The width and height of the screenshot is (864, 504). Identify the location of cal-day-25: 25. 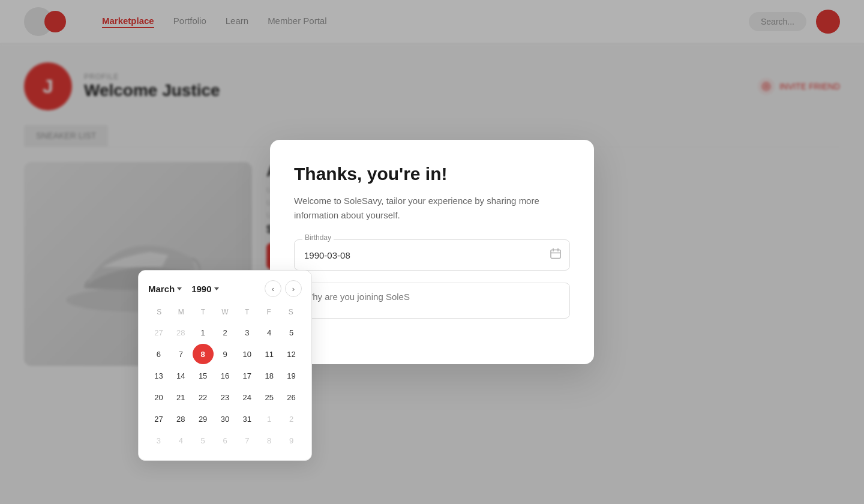
(269, 397).